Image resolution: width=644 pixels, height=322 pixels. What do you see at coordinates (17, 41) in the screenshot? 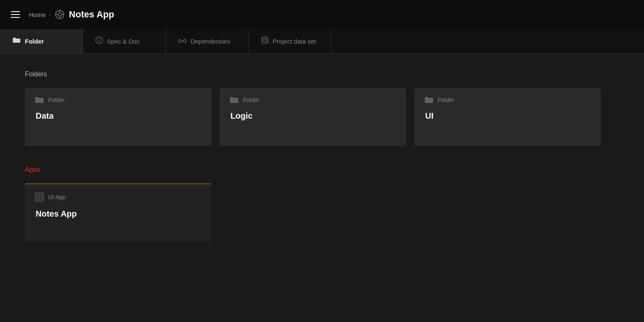
I see `folder-tab-icon` at bounding box center [17, 41].